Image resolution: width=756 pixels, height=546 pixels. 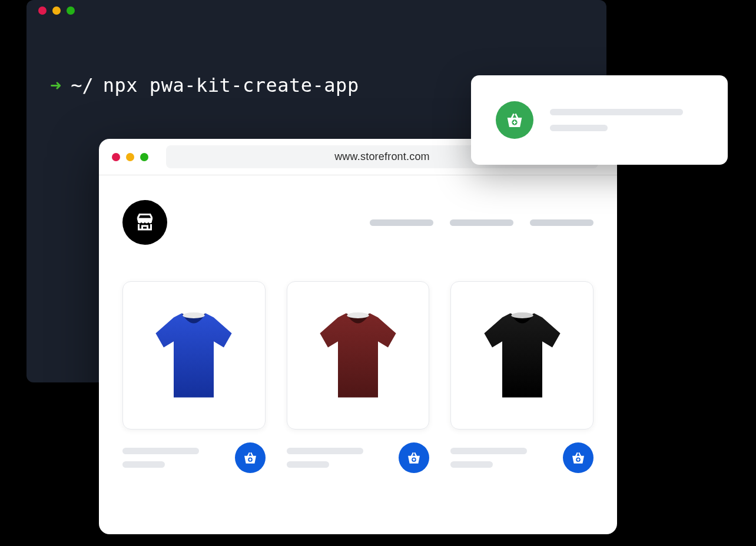 I want to click on storefront-header, so click(x=358, y=222).